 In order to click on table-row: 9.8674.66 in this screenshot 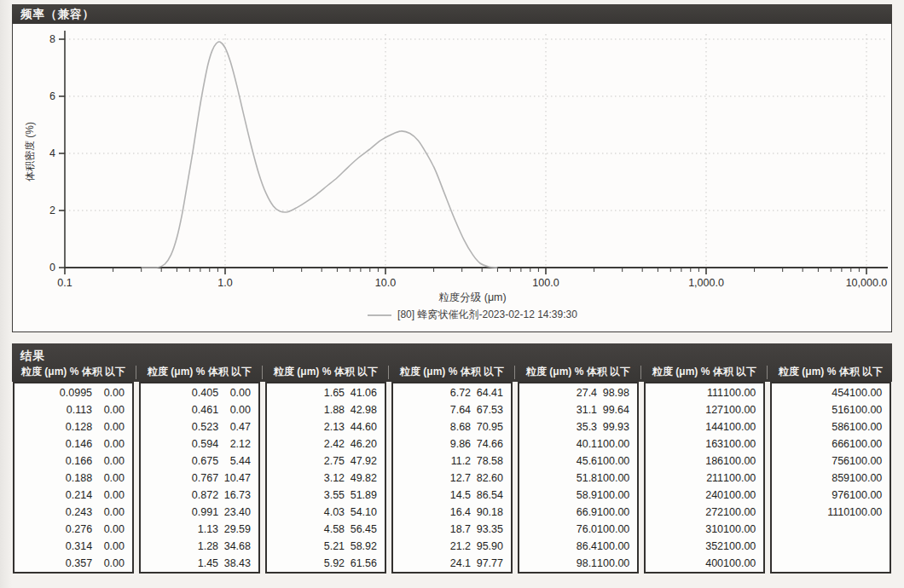, I will do `click(452, 444)`.